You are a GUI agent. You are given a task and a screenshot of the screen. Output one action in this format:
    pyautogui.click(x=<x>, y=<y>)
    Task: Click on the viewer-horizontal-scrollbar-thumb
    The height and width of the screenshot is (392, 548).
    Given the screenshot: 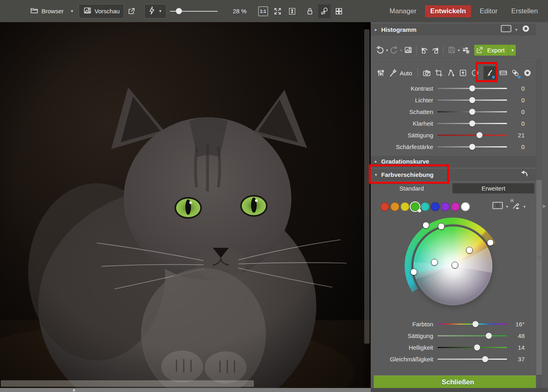 What is the action you would take?
    pyautogui.click(x=127, y=384)
    